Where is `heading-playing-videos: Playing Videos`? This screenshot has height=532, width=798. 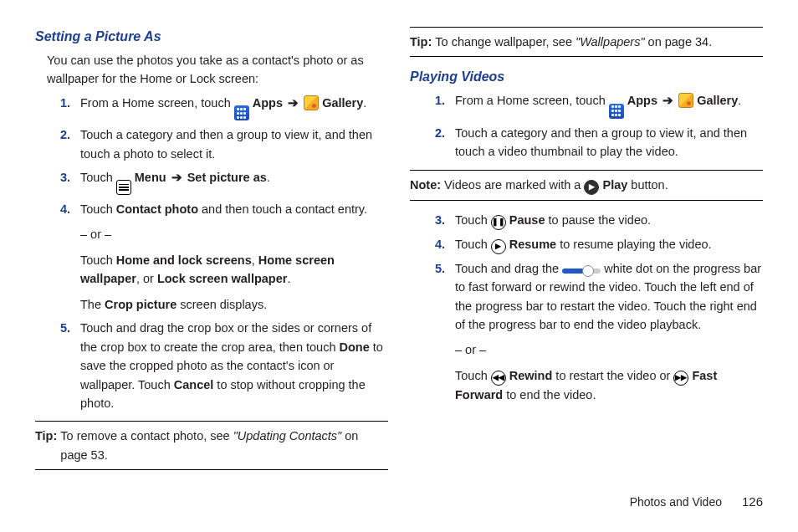
heading-playing-videos: Playing Videos is located at coordinates (586, 77).